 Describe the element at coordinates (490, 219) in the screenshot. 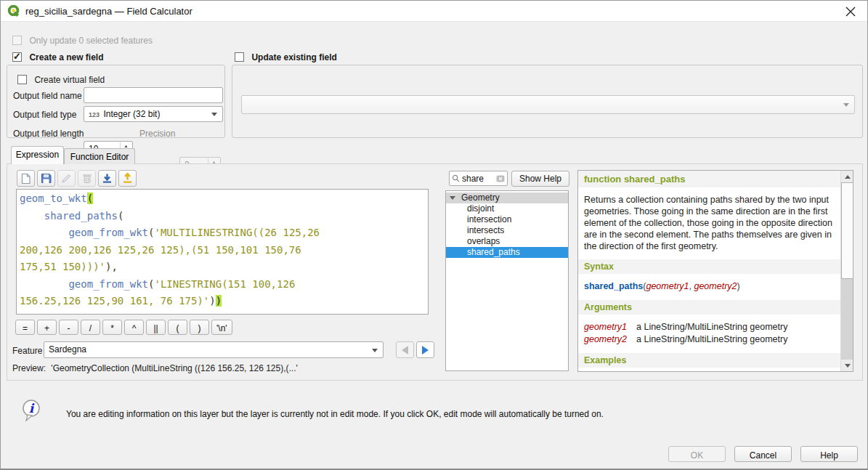

I see `tree-item-label: intersection` at that location.